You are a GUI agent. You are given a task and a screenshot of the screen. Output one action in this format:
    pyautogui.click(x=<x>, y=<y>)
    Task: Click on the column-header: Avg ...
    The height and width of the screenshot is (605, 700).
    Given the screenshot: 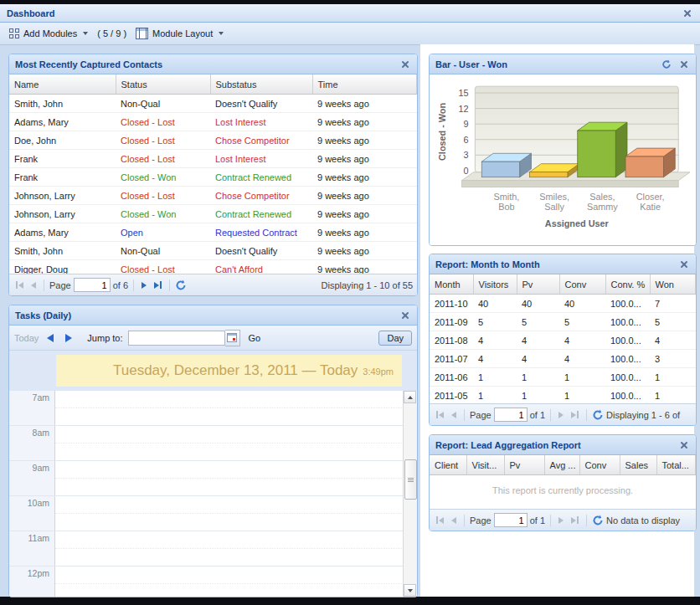 What is the action you would take?
    pyautogui.click(x=562, y=465)
    